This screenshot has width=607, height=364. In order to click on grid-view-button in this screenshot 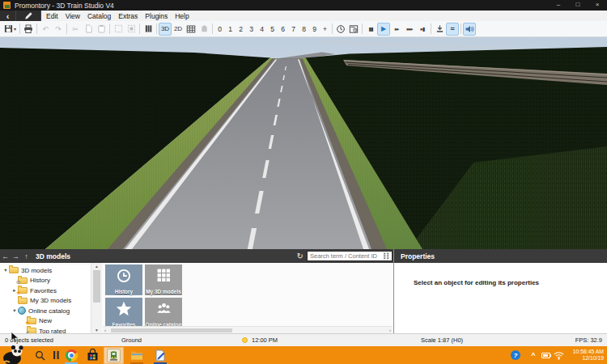, I will do `click(191, 29)`.